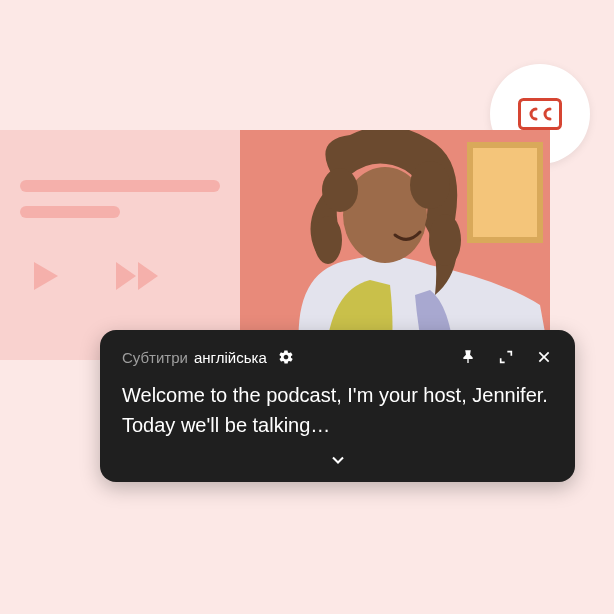 The width and height of the screenshot is (614, 614). Describe the element at coordinates (338, 460) in the screenshot. I see `chevron-down-icon` at that location.